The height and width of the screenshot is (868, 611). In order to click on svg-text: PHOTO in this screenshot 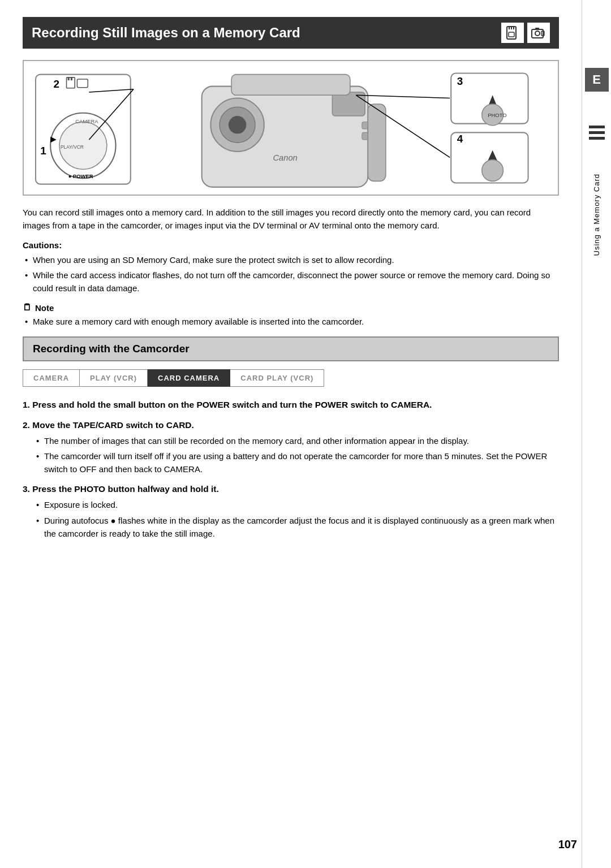, I will do `click(497, 115)`.